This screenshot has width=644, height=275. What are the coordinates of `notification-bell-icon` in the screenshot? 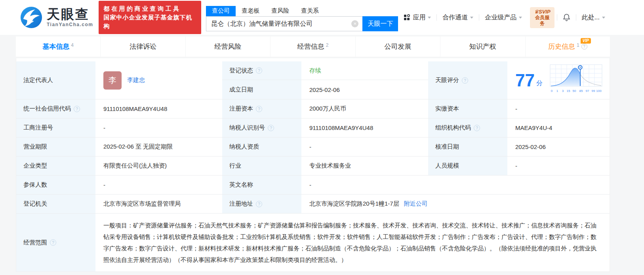 It's located at (566, 17).